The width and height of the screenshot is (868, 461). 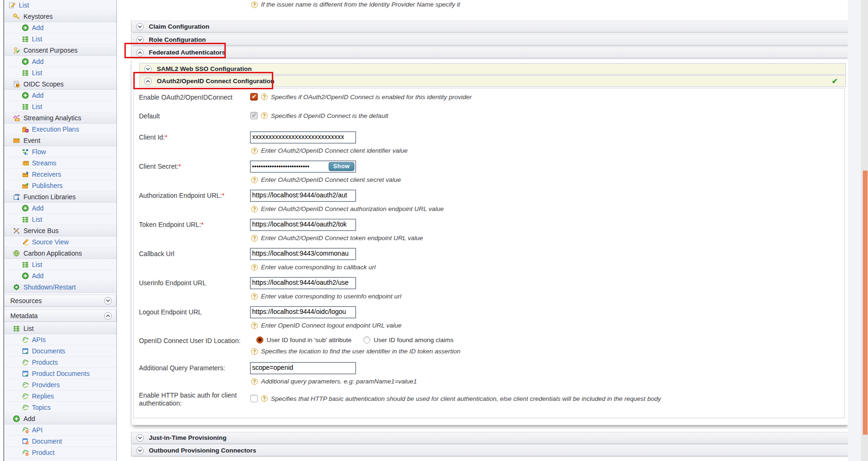 I want to click on source-view-icon, so click(x=25, y=242).